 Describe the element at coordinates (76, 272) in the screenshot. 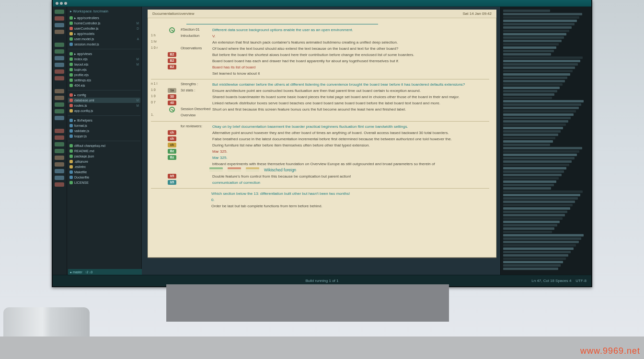

I see `git-branch-label: ● master` at that location.